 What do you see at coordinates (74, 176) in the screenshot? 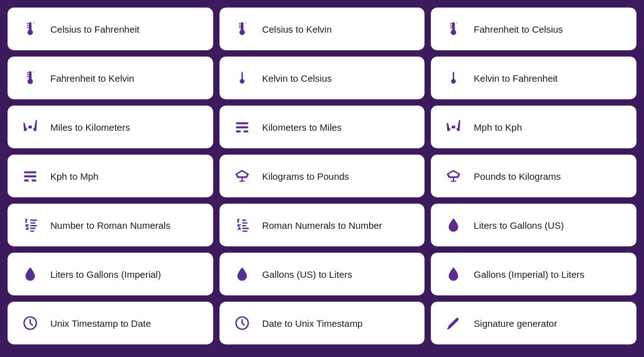
I see `card-label: Kph to Mph` at bounding box center [74, 176].